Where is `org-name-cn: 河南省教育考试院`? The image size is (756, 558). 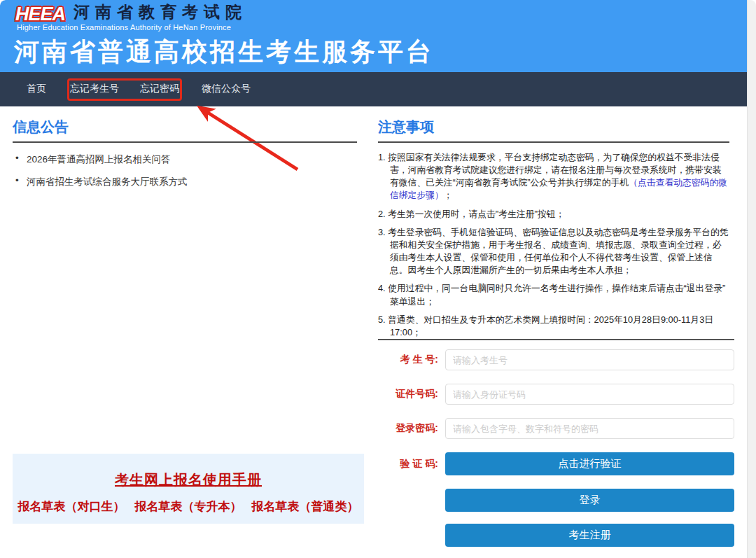
org-name-cn: 河南省教育考试院 is located at coordinates (160, 13).